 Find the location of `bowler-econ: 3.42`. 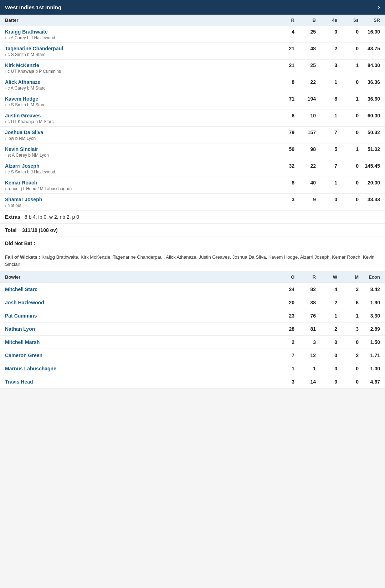

bowler-econ: 3.42 is located at coordinates (369, 289).